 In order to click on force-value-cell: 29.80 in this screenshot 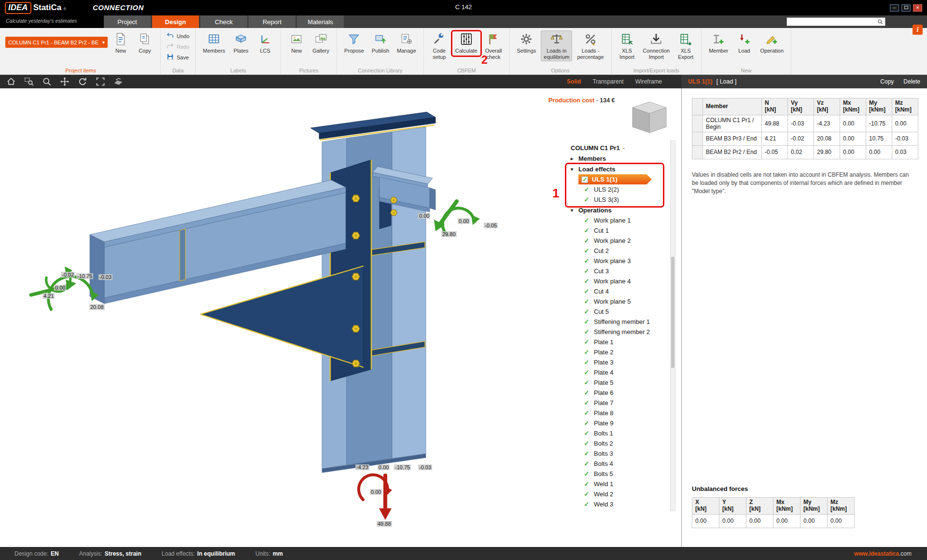, I will do `click(827, 152)`.